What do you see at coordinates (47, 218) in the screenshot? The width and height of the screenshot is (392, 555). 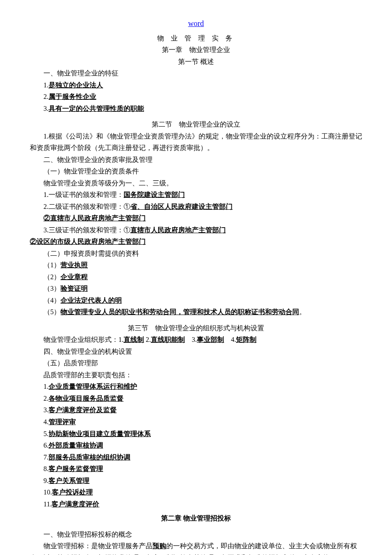 I see `s2-l3-prefix: ②` at bounding box center [47, 218].